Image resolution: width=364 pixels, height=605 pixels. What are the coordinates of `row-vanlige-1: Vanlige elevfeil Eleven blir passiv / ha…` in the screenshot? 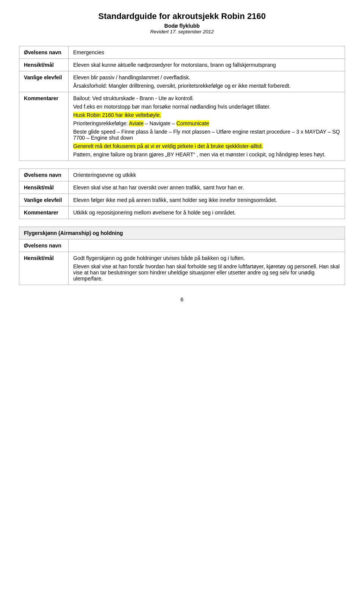 It's located at (182, 82).